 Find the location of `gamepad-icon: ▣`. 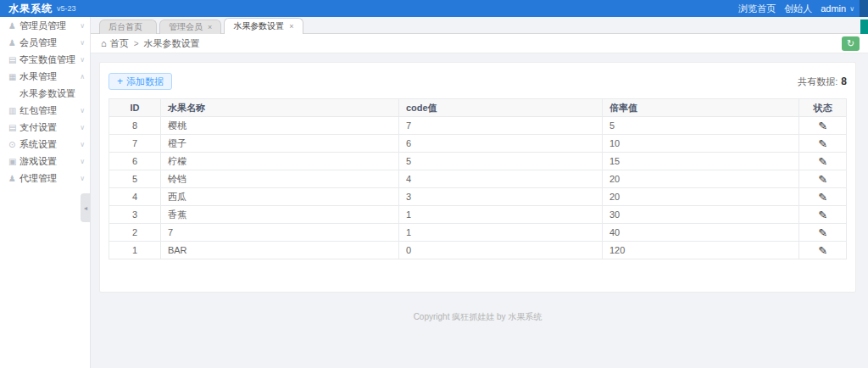

gamepad-icon: ▣ is located at coordinates (14, 161).